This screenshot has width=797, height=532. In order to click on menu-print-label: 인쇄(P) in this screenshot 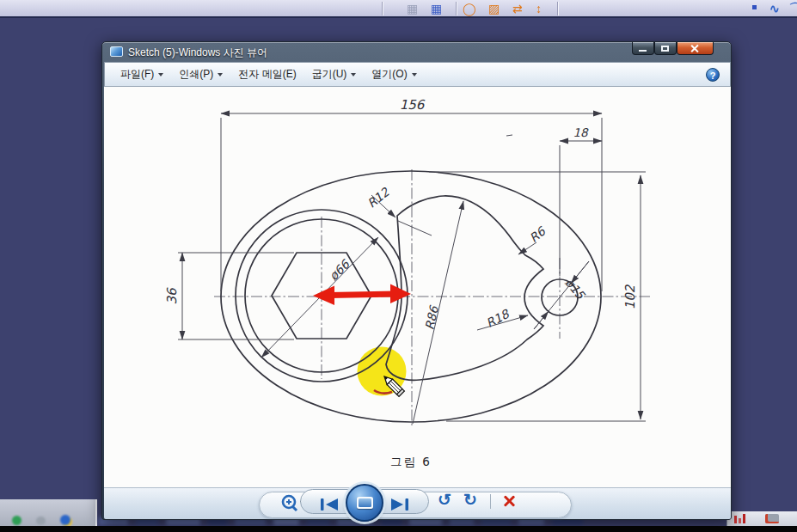, I will do `click(196, 74)`.